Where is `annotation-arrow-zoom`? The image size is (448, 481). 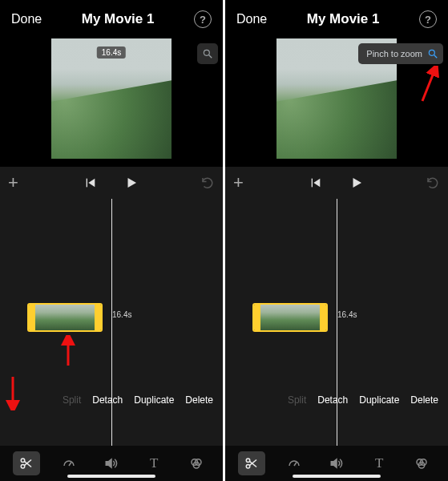
annotation-arrow-zoom is located at coordinates (428, 84).